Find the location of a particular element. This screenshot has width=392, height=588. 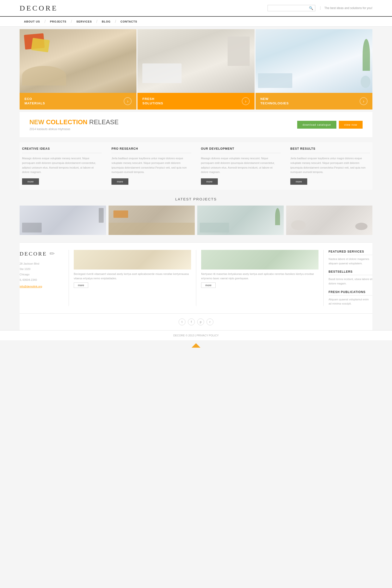

hero-images is located at coordinates (196, 61).